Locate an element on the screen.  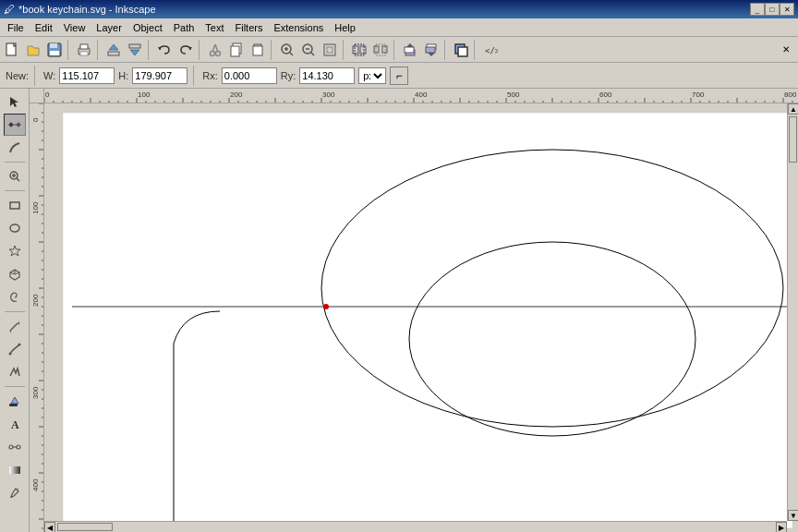
paste-button is located at coordinates (258, 50).